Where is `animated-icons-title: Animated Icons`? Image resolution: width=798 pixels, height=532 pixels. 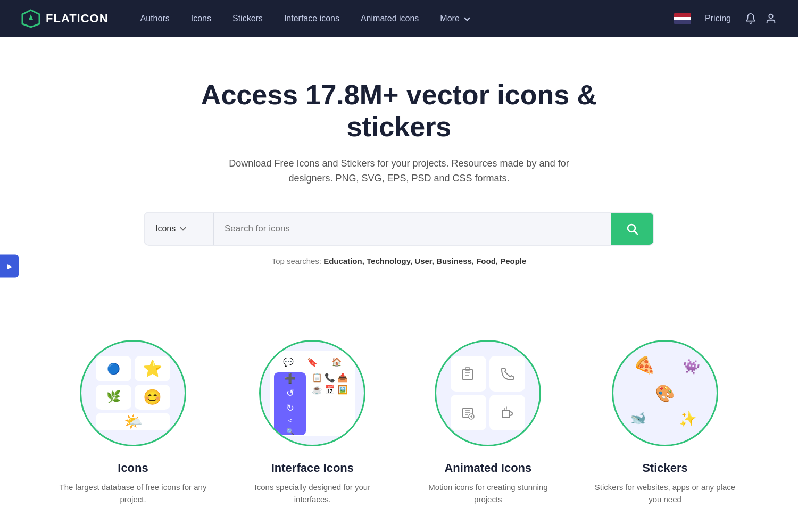 animated-icons-title: Animated Icons is located at coordinates (488, 468).